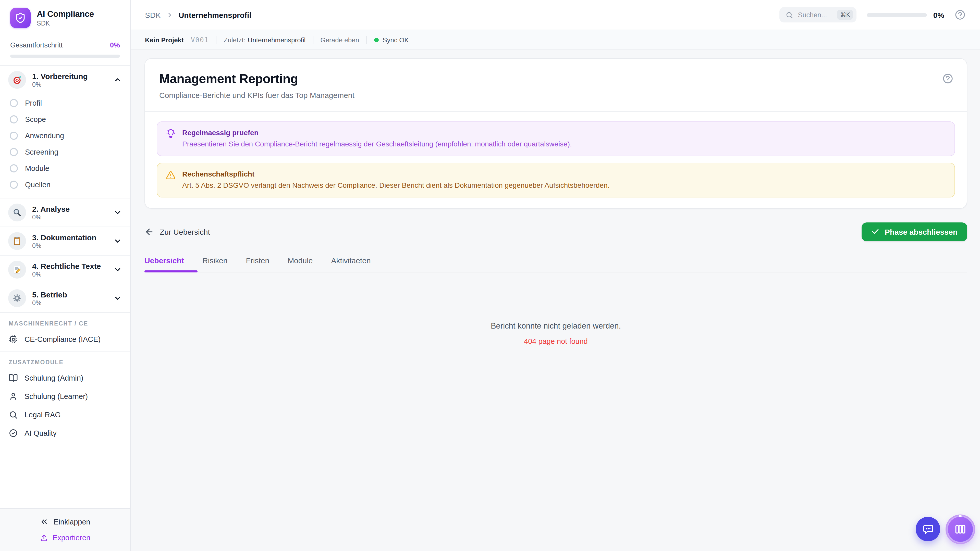 Image resolution: width=980 pixels, height=551 pixels. I want to click on overall-progress-bar, so click(65, 56).